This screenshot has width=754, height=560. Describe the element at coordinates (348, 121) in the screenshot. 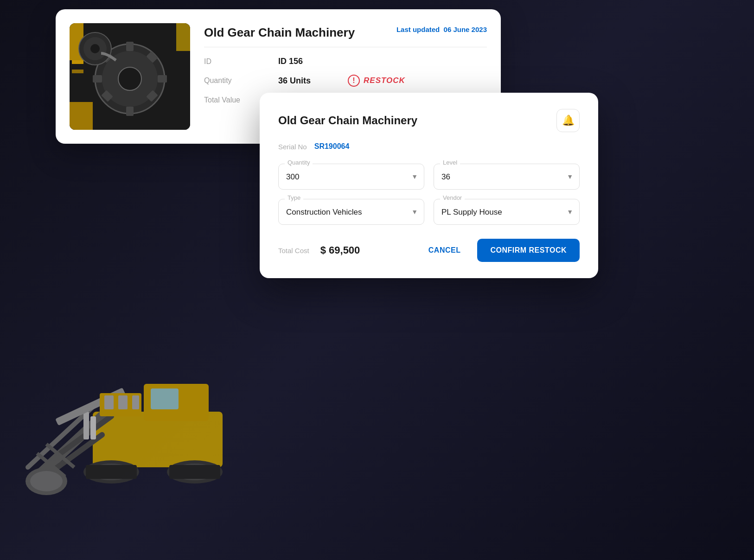

I see `dialog-title: Old Gear Chain Machinery` at that location.